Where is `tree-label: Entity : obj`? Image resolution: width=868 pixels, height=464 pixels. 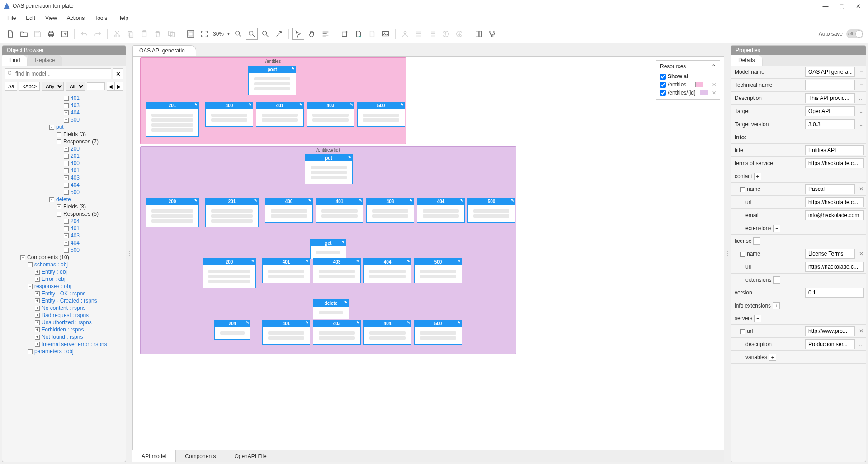
tree-label: Entity : obj is located at coordinates (54, 272).